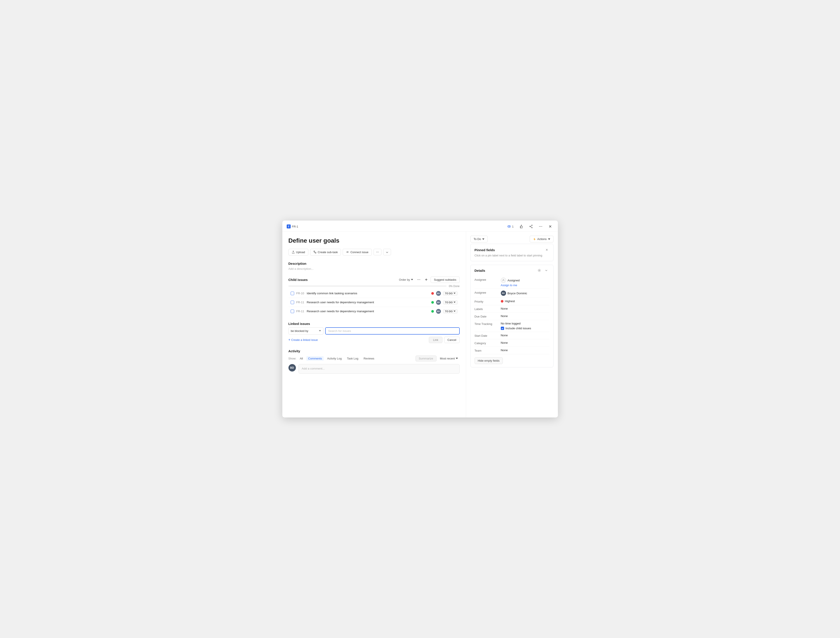 The height and width of the screenshot is (638, 840). Describe the element at coordinates (374, 286) in the screenshot. I see `progress-bar-row: 0% Done` at that location.